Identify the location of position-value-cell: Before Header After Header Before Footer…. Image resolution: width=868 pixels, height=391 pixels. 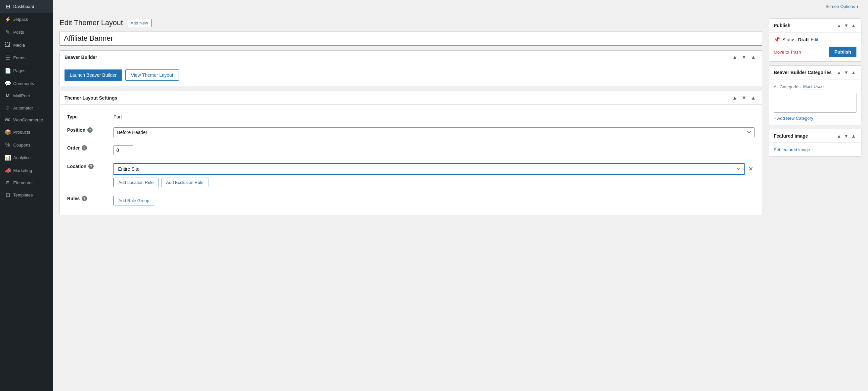
(434, 132).